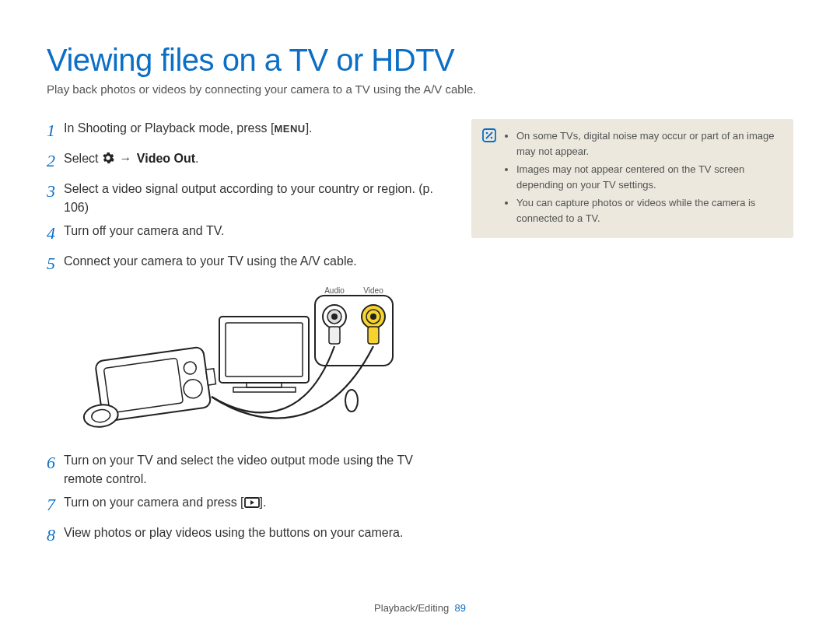  Describe the element at coordinates (489, 135) in the screenshot. I see `note-icon` at that location.